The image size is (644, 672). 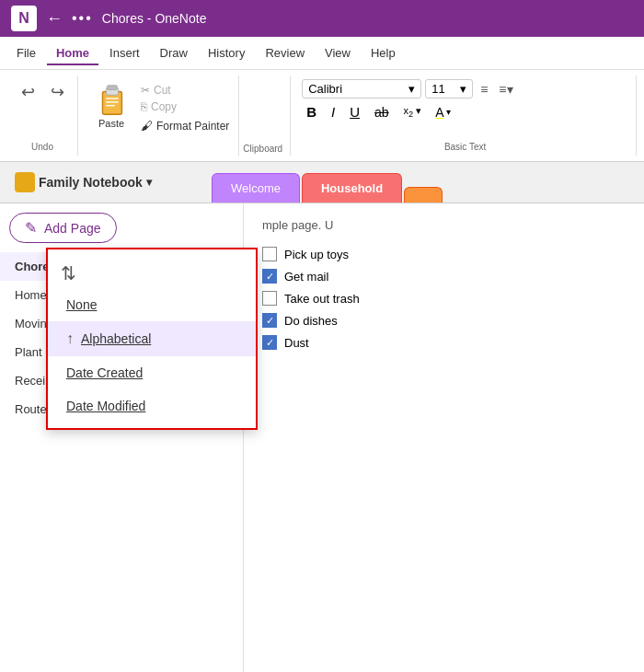 I want to click on cut-item: ✂ Cut, so click(x=185, y=90).